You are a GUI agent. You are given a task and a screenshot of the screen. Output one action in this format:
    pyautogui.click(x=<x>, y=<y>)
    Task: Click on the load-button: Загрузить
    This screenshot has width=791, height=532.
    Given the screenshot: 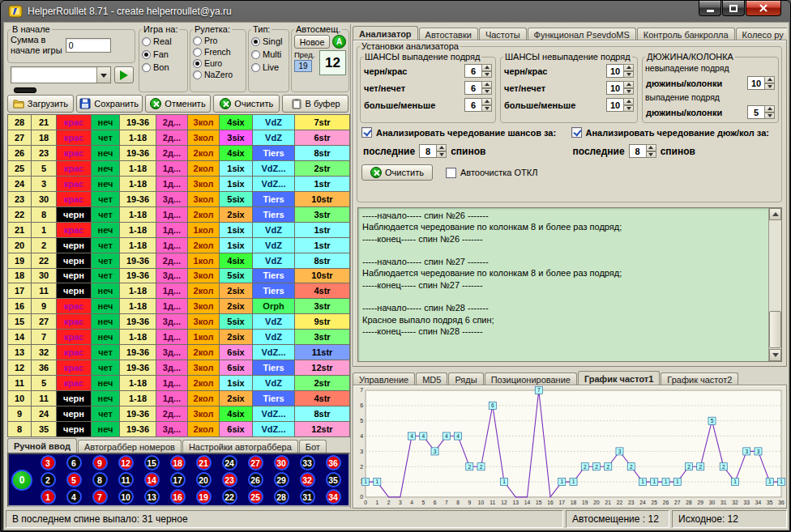 What is the action you would take?
    pyautogui.click(x=41, y=104)
    